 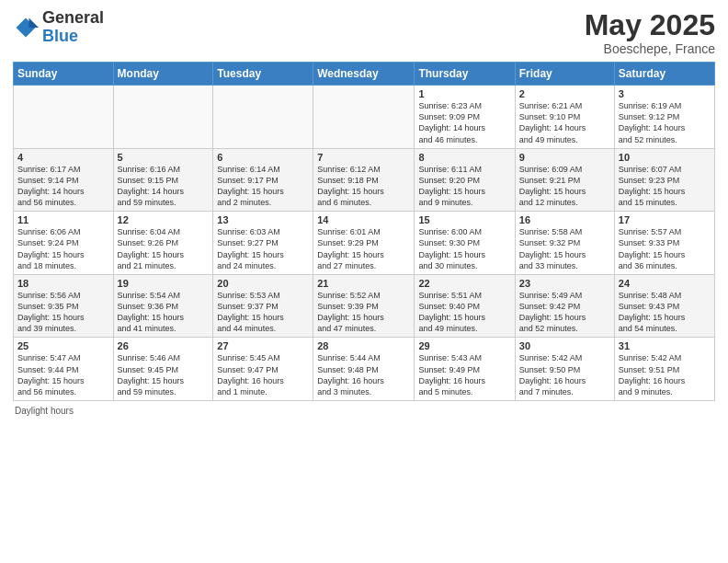 I want to click on day-info: Sunrise: 6:19 AM Sunset: 9:12 PM Dayligh…, so click(x=665, y=123).